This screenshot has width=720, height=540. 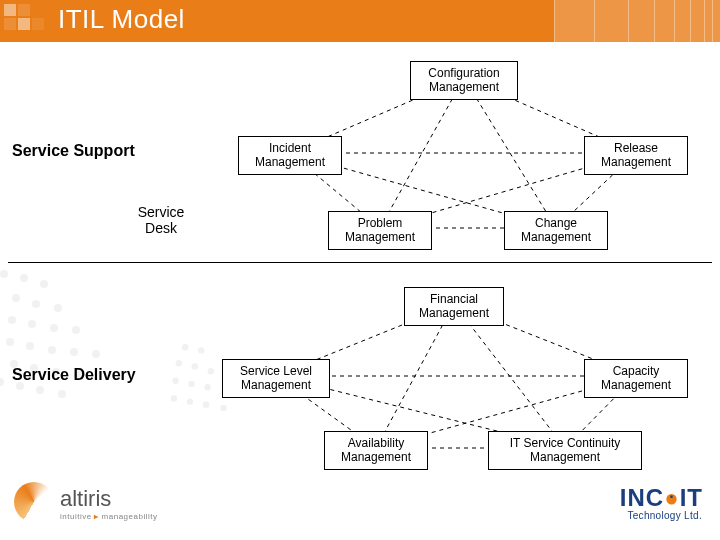 I want to click on node-configuration-management: Configuration Management, so click(x=464, y=80).